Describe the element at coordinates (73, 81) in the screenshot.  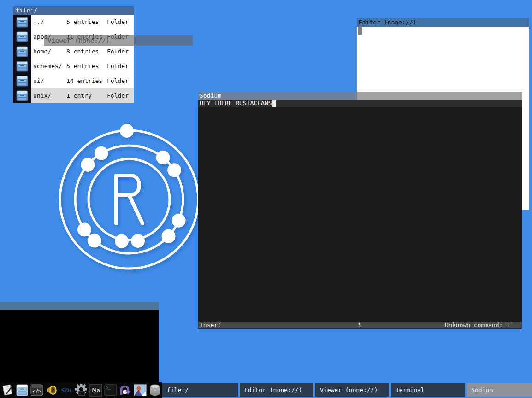
I see `file-row: ui/ 14 entries Folder` at that location.